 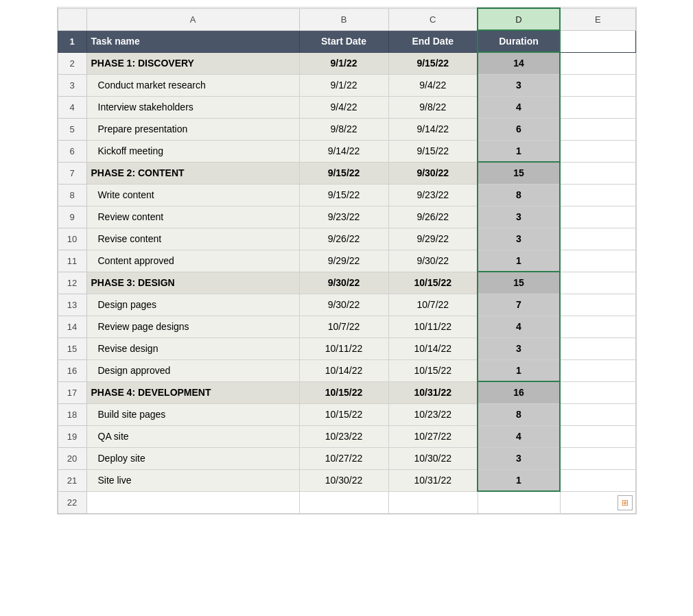 What do you see at coordinates (193, 85) in the screenshot?
I see `task-name-cell: Conduct market research` at bounding box center [193, 85].